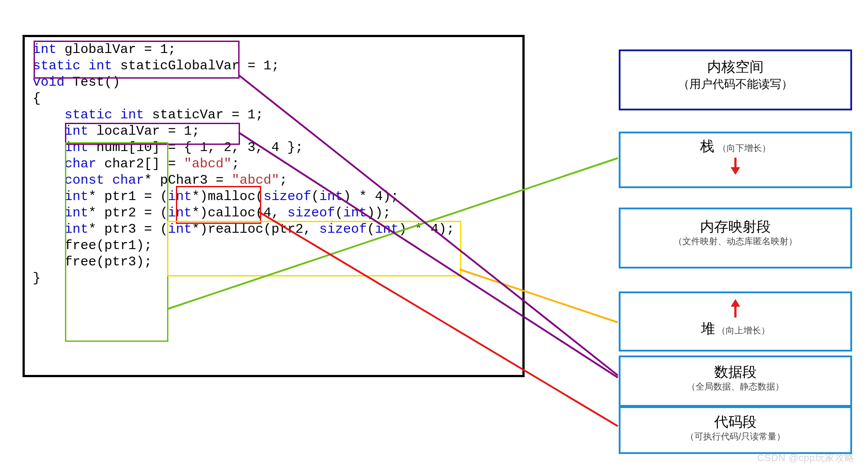 Image resolution: width=868 pixels, height=469 pixels. Describe the element at coordinates (274, 148) in the screenshot. I see `code-line-7: int num1[10] = { 1, 2, 3, 4 };` at that location.